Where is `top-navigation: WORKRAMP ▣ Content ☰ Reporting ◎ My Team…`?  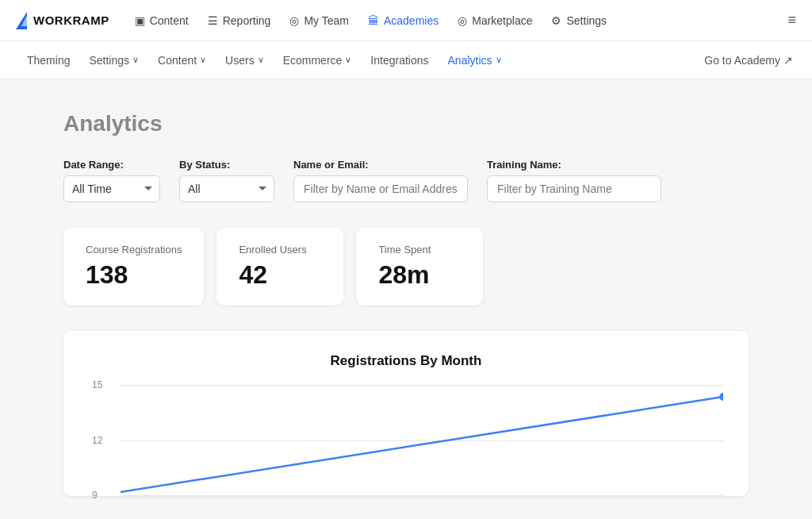 top-navigation: WORKRAMP ▣ Content ☰ Reporting ◎ My Team… is located at coordinates (406, 21).